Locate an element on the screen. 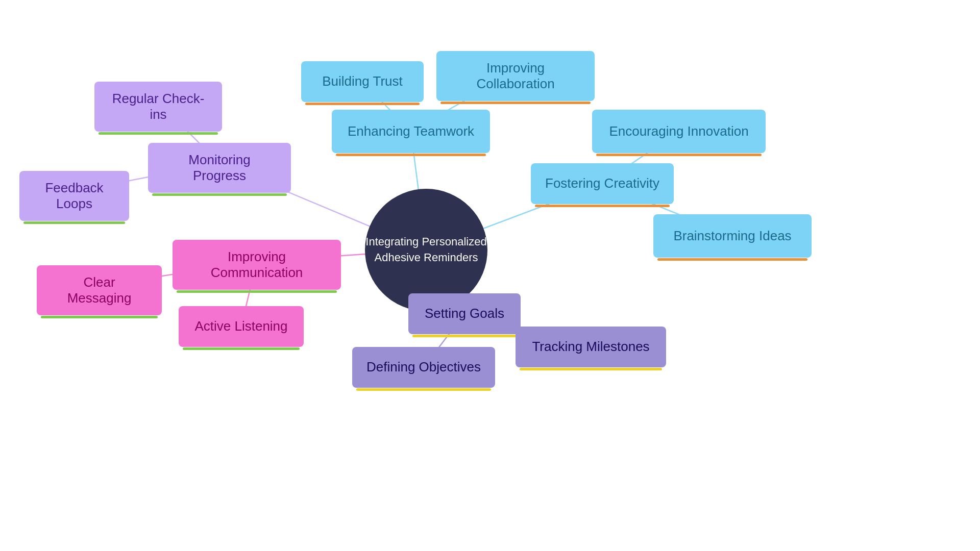 The height and width of the screenshot is (551, 980). encouraging-innovation-node: Encouraging Innovation is located at coordinates (679, 132).